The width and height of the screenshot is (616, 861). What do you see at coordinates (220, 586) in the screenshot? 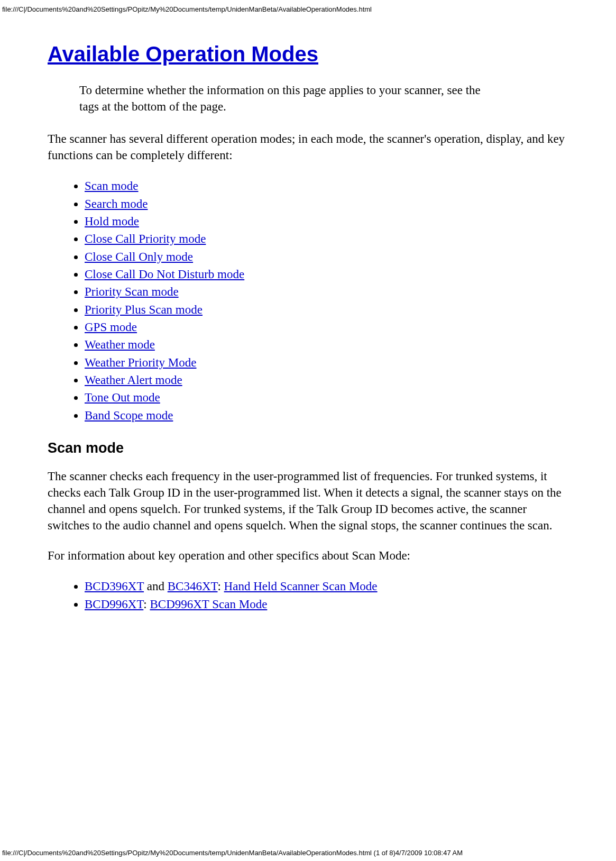
I see `ref-sep-colon: :` at bounding box center [220, 586].